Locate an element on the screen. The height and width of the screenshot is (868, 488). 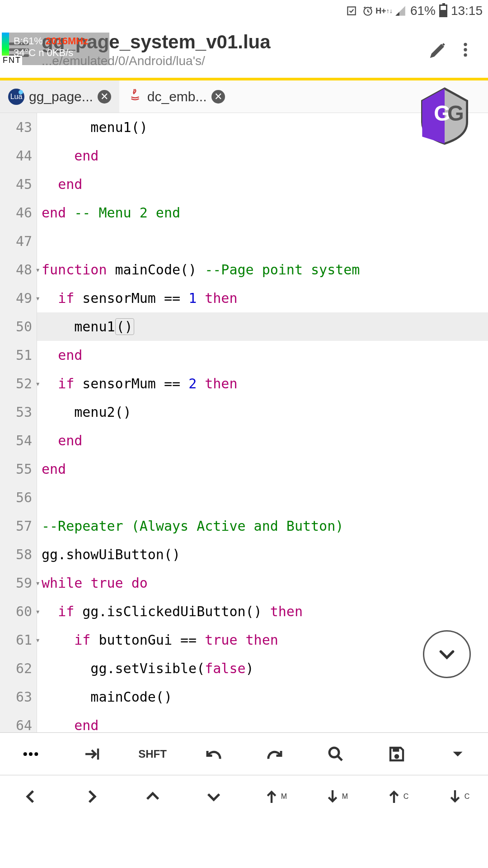
line-number: 51 is located at coordinates (16, 355).